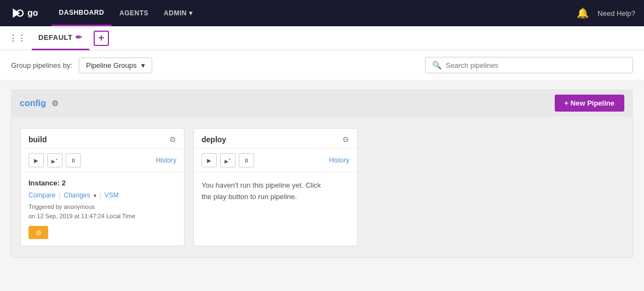 This screenshot has width=644, height=291. Describe the element at coordinates (536, 66) in the screenshot. I see `search-input` at that location.